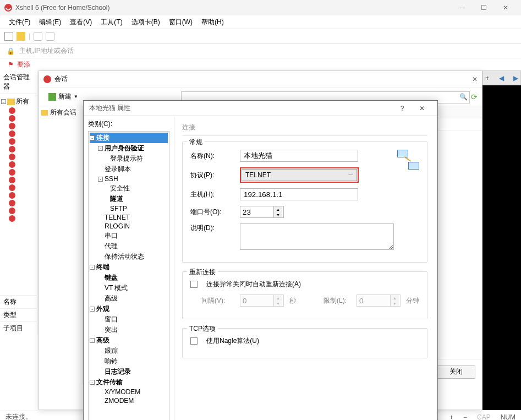 The height and width of the screenshot is (420, 521). What do you see at coordinates (474, 97) in the screenshot?
I see `refresh-icon: ⟳` at bounding box center [474, 97].